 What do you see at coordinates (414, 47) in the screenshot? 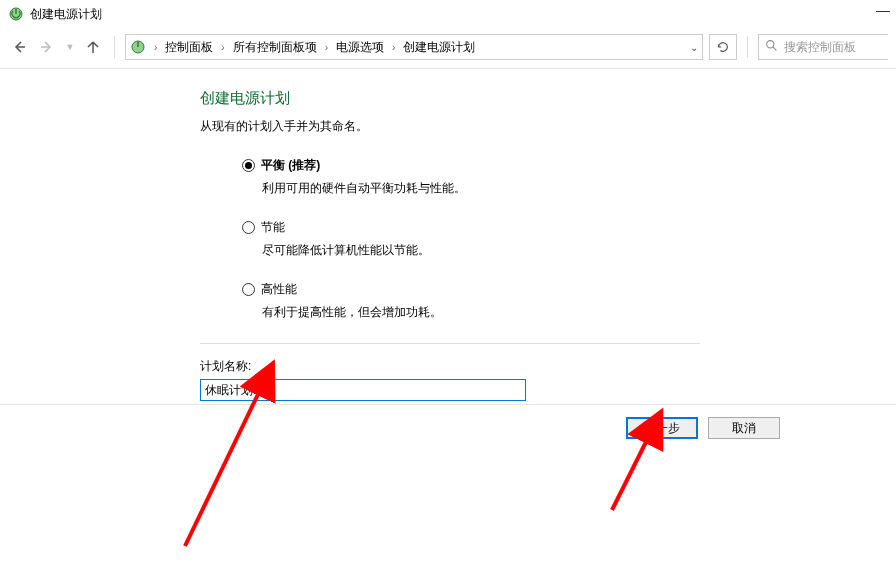
I see `breadcrumb: › 控制面板 › 所有控制面板项 › 电源选项 › 创建电源计划 ⌄` at bounding box center [414, 47].